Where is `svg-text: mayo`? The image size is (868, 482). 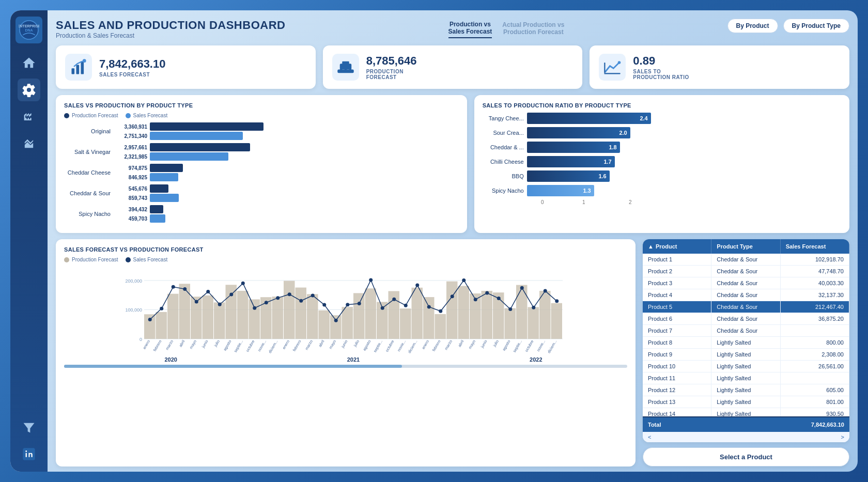
svg-text: mayo is located at coordinates (193, 345).